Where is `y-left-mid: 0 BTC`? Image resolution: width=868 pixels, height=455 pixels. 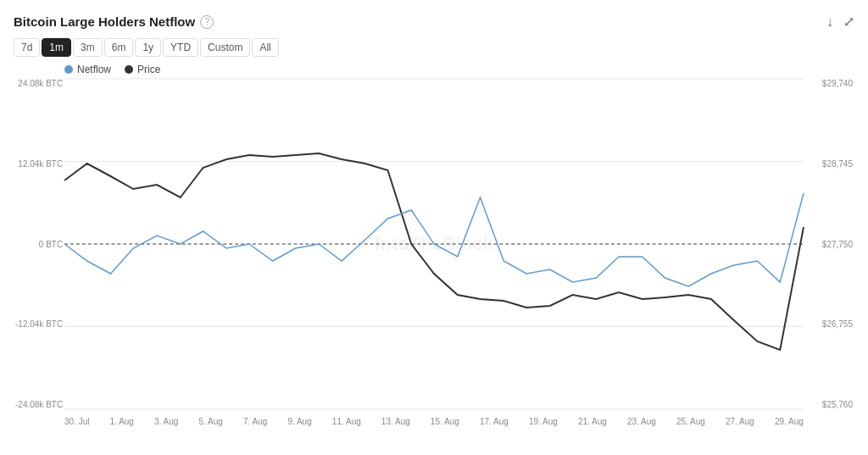
y-left-mid: 0 BTC is located at coordinates (39, 244).